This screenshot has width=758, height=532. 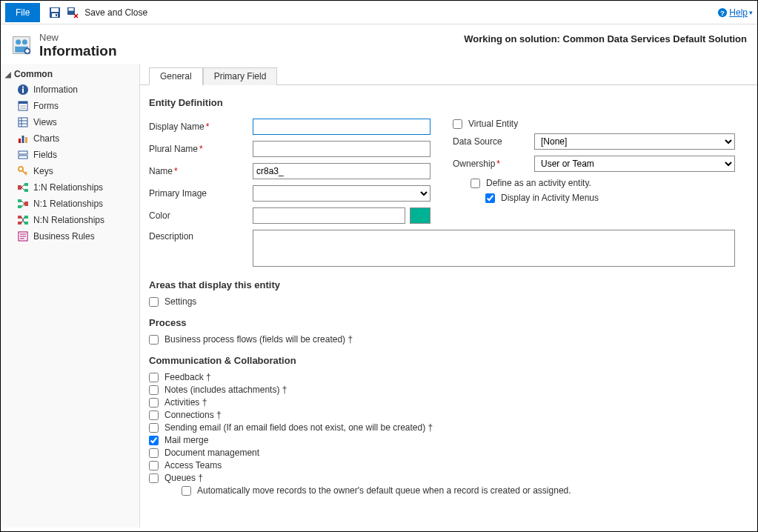 What do you see at coordinates (73, 13) in the screenshot?
I see `save-close-icon` at bounding box center [73, 13].